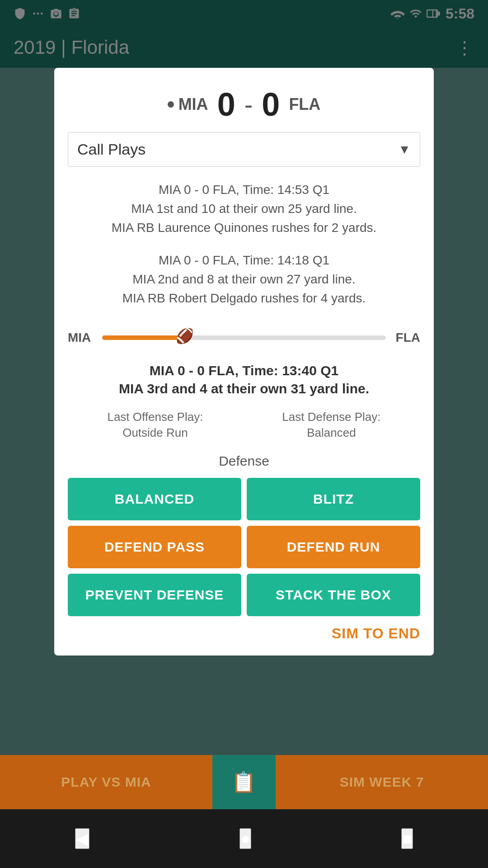 The height and width of the screenshot is (868, 488). I want to click on score-left: 0, so click(226, 104).